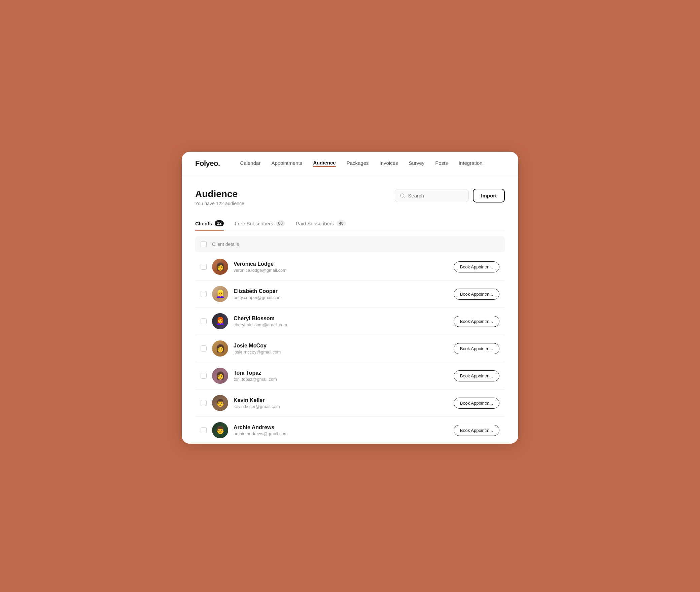 The width and height of the screenshot is (700, 592). I want to click on avatar-icon: 👱‍♀️, so click(220, 294).